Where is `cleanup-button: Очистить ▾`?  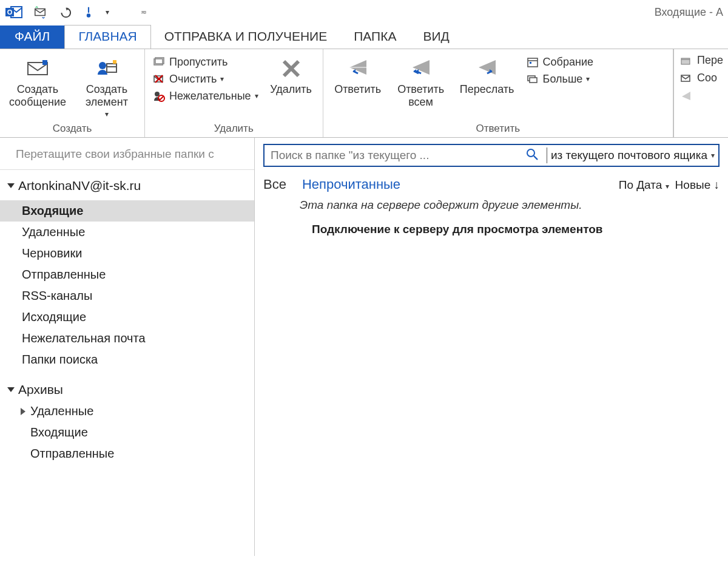
cleanup-button: Очистить ▾ is located at coordinates (205, 79).